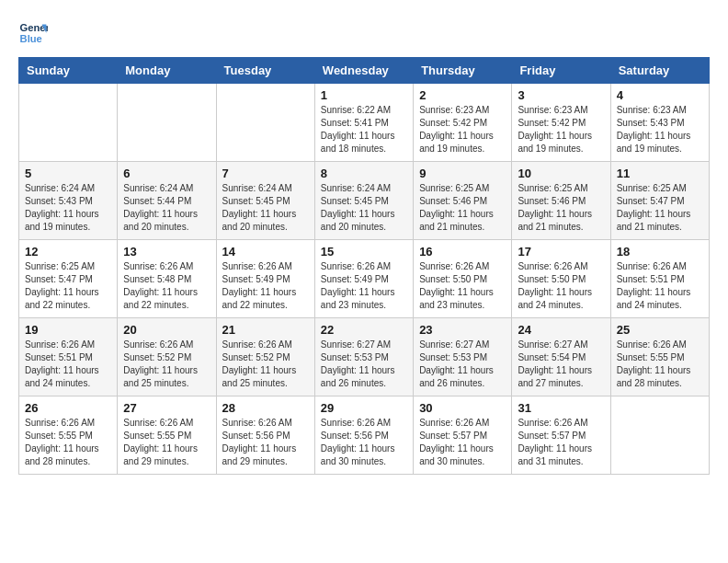 This screenshot has width=728, height=563. Describe the element at coordinates (462, 96) in the screenshot. I see `day-number: 2` at that location.